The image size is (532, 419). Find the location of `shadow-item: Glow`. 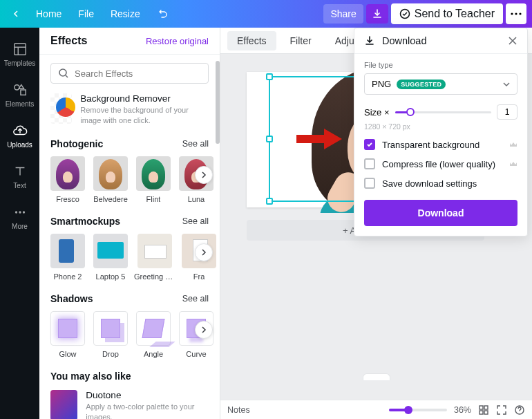

shadow-item: Glow is located at coordinates (68, 335).